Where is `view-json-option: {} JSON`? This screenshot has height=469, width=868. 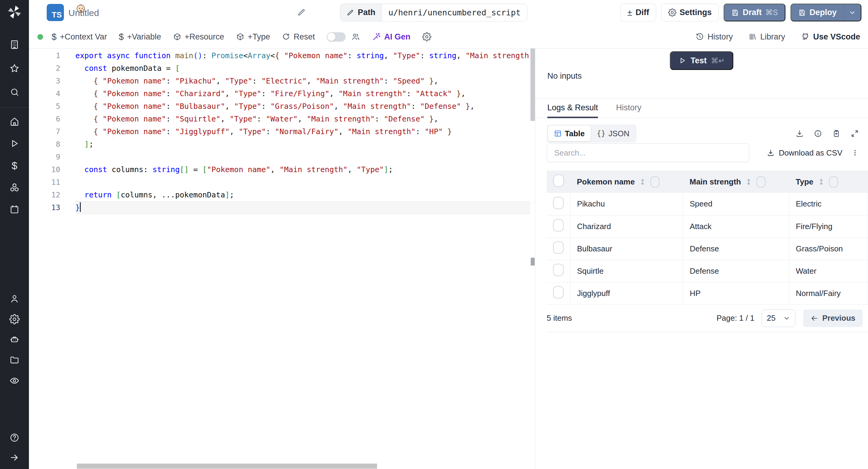 view-json-option: {} JSON is located at coordinates (613, 133).